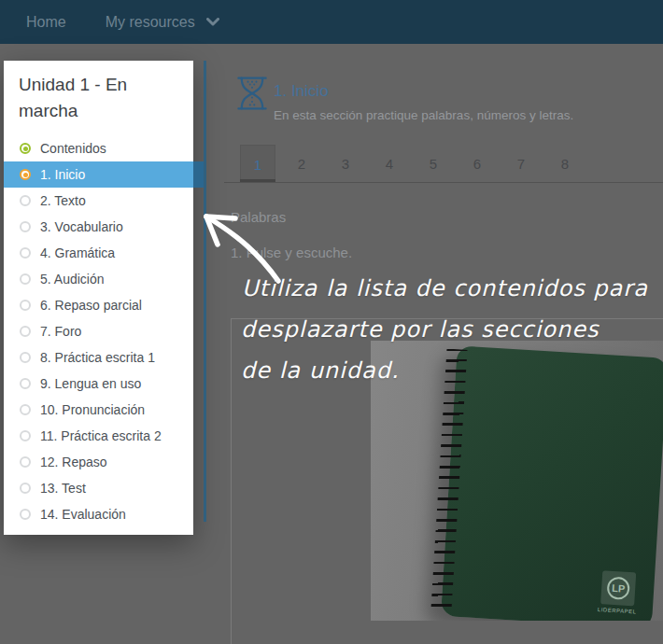 The image size is (663, 644). Describe the element at coordinates (47, 22) in the screenshot. I see `nav-home-link: Home` at that location.